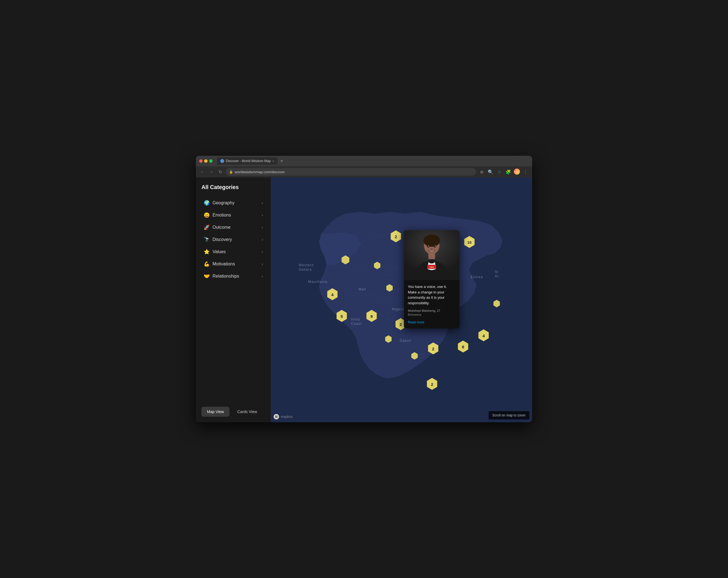 The image size is (728, 578). I want to click on cards-view-button: Cards View, so click(247, 412).